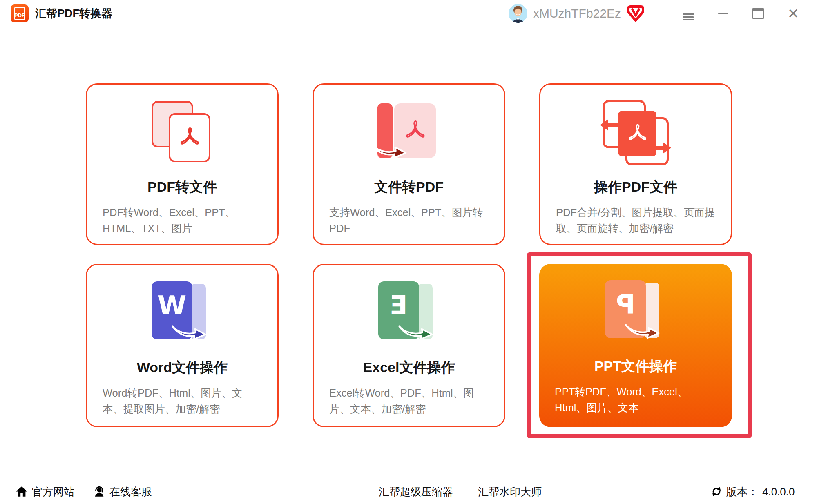  What do you see at coordinates (99, 492) in the screenshot?
I see `customer-service-icon` at bounding box center [99, 492].